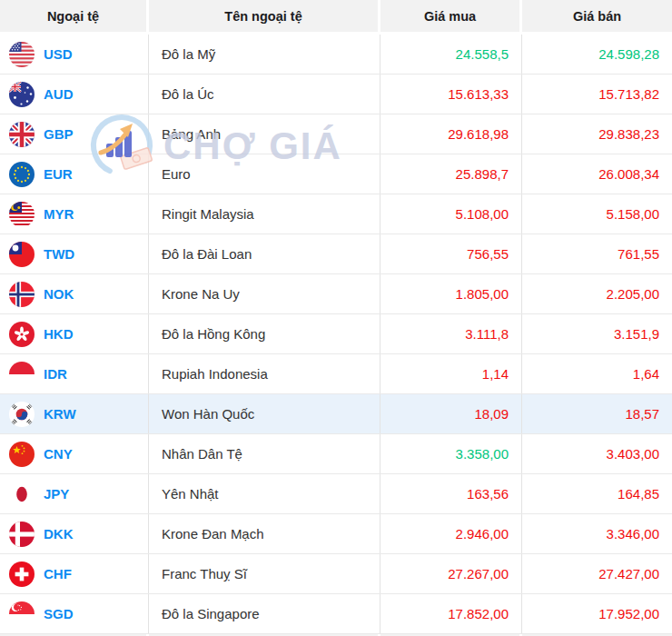  Describe the element at coordinates (56, 494) in the screenshot. I see `currency-code: JPY` at that location.